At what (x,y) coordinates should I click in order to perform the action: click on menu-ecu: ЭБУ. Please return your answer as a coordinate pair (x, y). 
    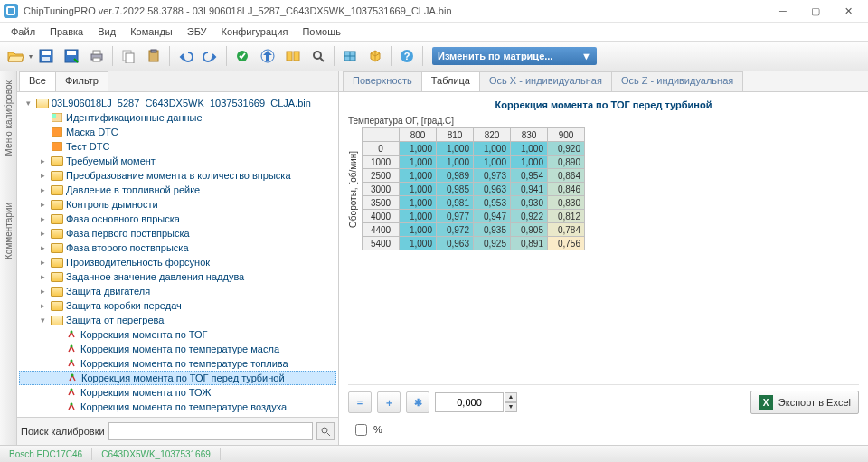
    Looking at the image, I should click on (197, 32).